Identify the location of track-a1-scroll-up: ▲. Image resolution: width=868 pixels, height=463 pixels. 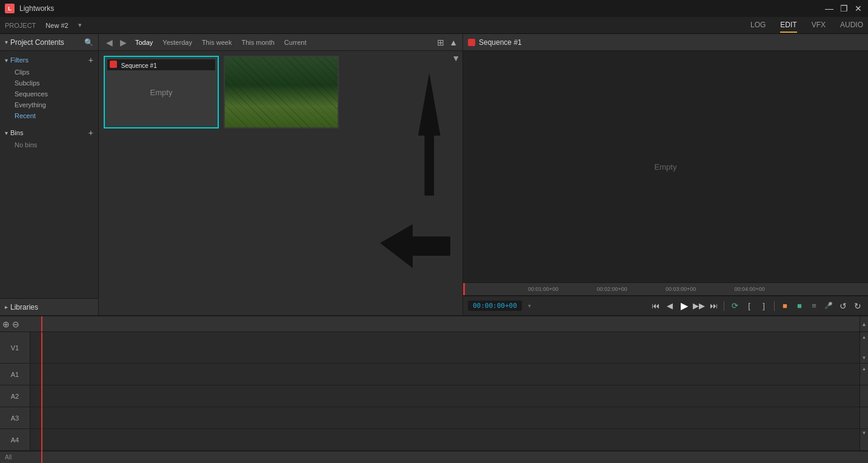
(864, 368).